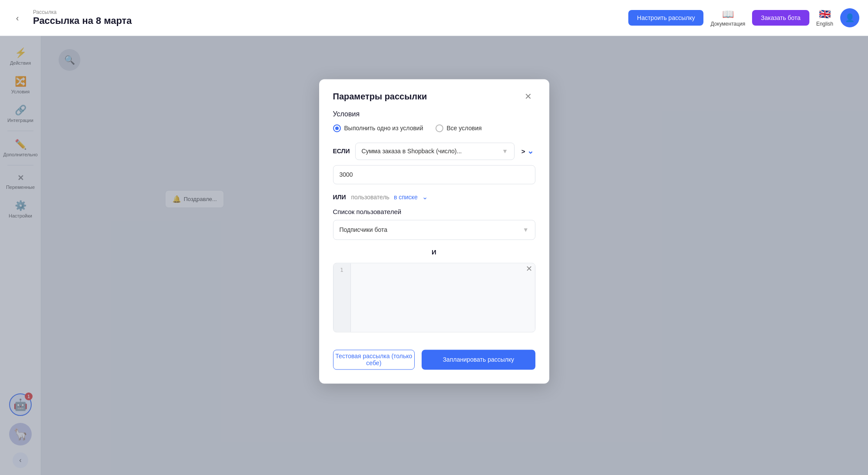 This screenshot has height=475, width=868. Describe the element at coordinates (435, 151) in the screenshot. I see `condition-field-dropdown: Сумма заказа в Shopback (число)... ▼` at that location.